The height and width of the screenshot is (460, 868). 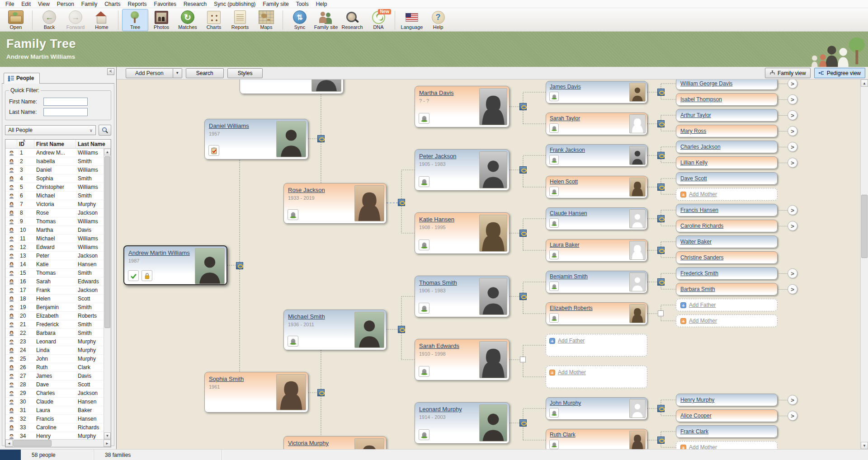 I want to click on person-card: Michael Smith 1936 - 2011, so click(x=335, y=330).